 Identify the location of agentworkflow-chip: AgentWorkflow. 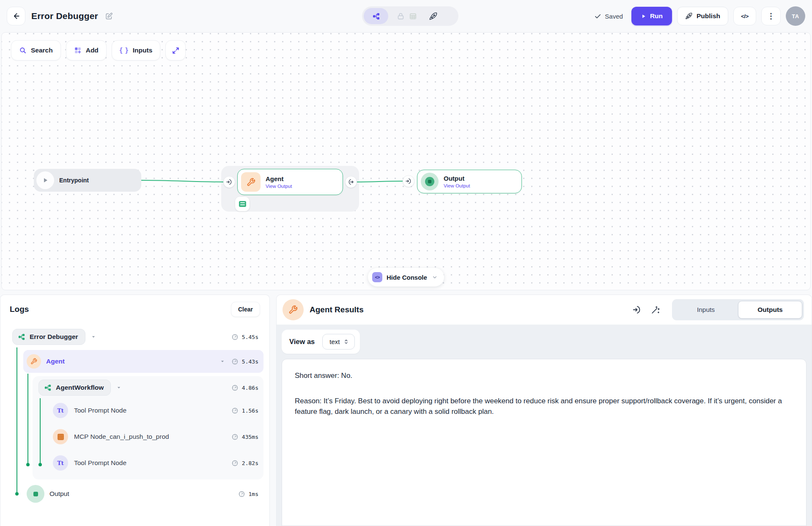
(74, 388).